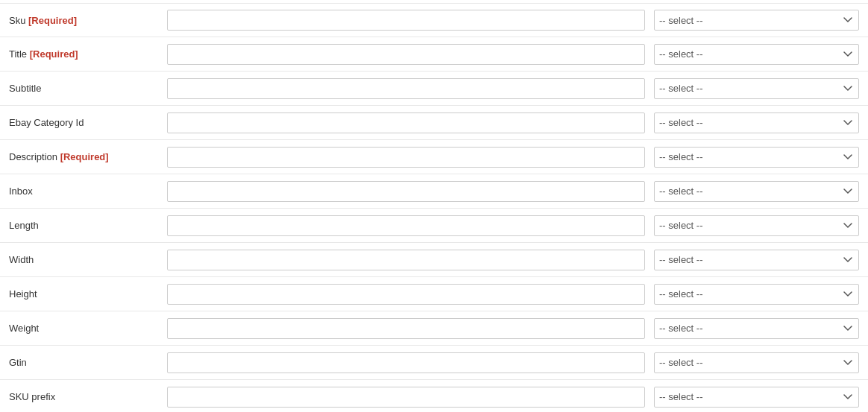 The width and height of the screenshot is (868, 412). Describe the element at coordinates (406, 329) in the screenshot. I see `text-input-weight` at that location.